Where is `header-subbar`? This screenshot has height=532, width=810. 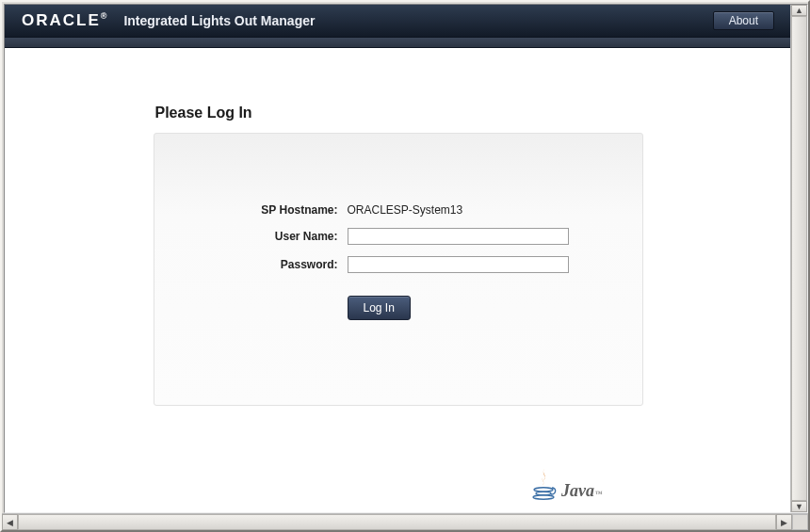
header-subbar is located at coordinates (397, 42).